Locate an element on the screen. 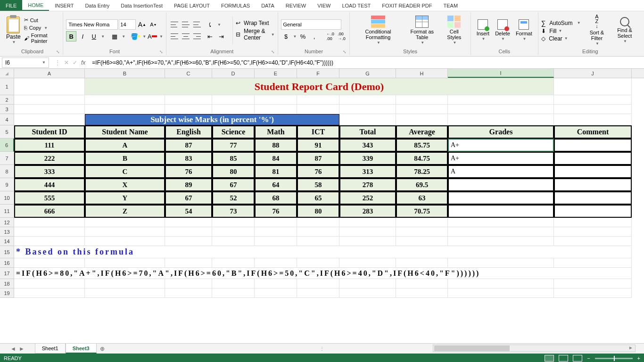 The width and height of the screenshot is (644, 362). cell: 76 is located at coordinates (189, 172).